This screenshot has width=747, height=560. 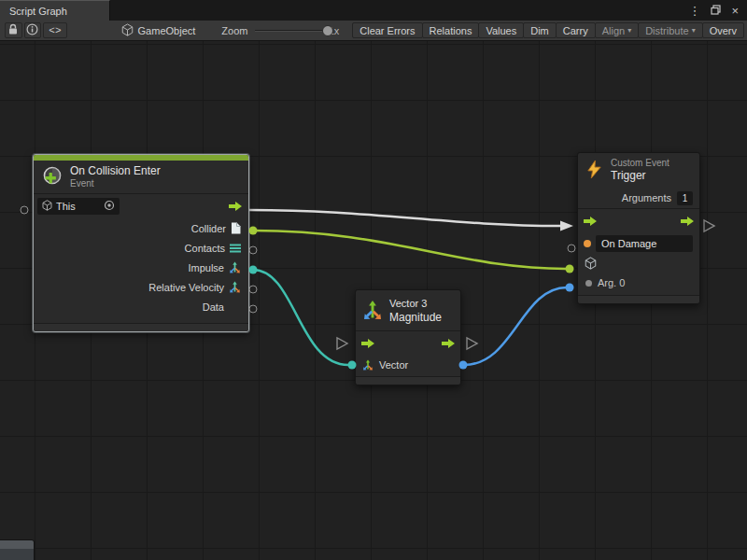 I want to click on port-row-relative-velocity: Relative Velocity, so click(x=141, y=287).